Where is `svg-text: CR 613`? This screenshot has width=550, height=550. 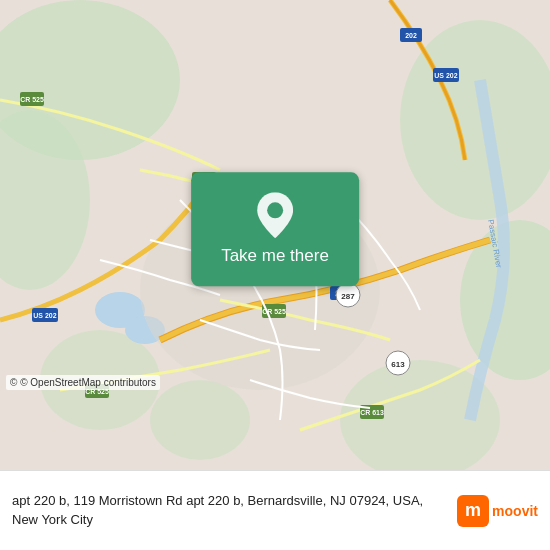 svg-text: CR 613 is located at coordinates (372, 412).